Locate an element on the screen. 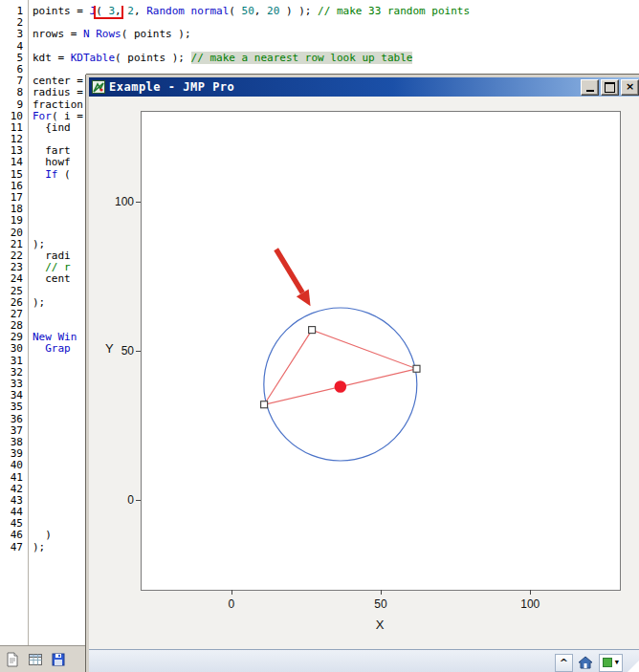  line-number: 4 is located at coordinates (11, 47).